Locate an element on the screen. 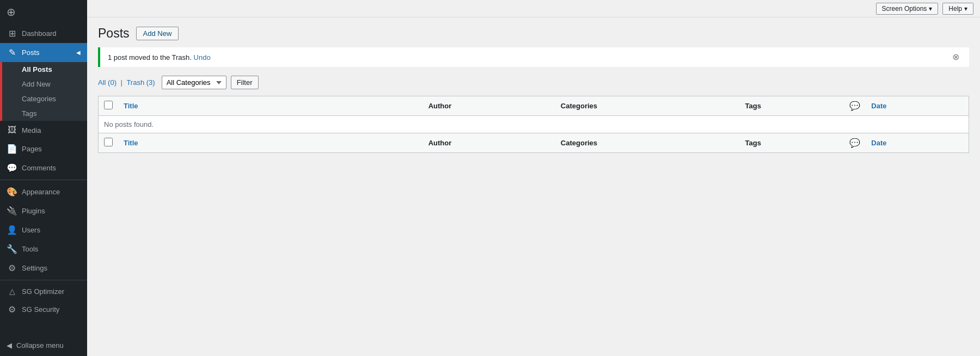 This screenshot has width=980, height=356. posts-arrow-icon: ◀ is located at coordinates (78, 52).